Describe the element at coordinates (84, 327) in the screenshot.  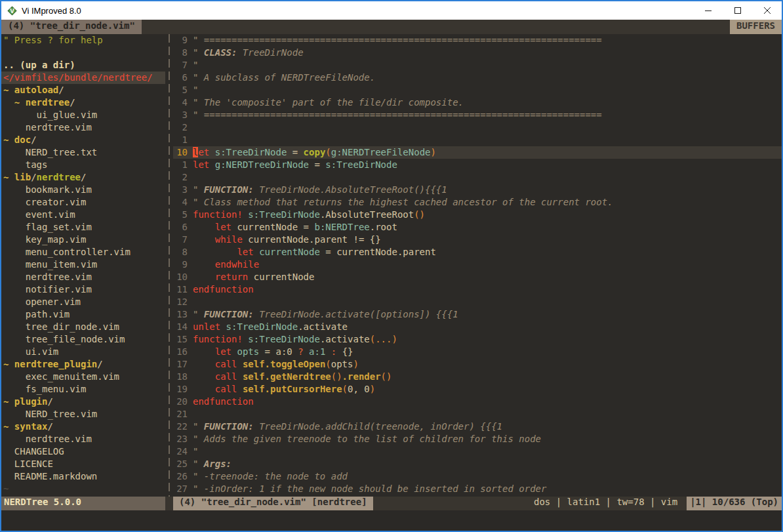
I see `tree-row: tree_dir_node.vim` at that location.